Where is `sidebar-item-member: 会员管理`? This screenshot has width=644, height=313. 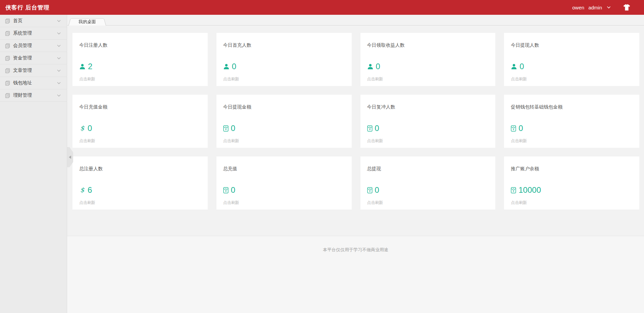
sidebar-item-member: 会员管理 is located at coordinates (34, 46).